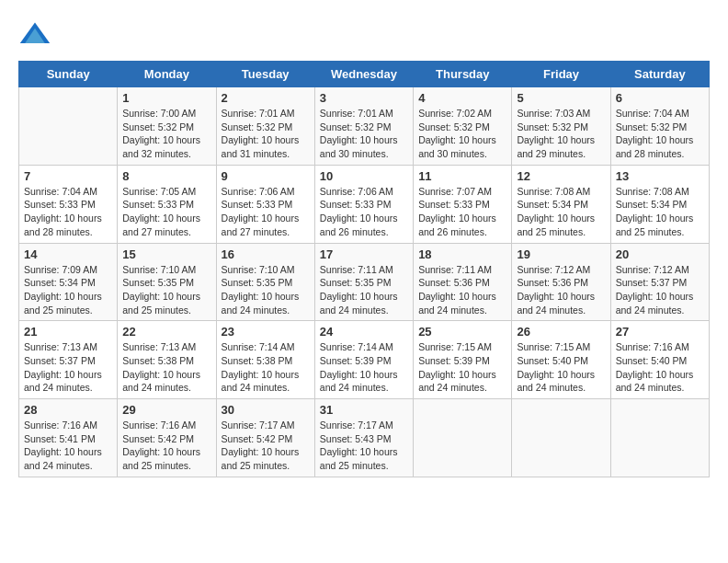 The width and height of the screenshot is (728, 563). Describe the element at coordinates (364, 445) in the screenshot. I see `day-info: Sunrise: 7:17 AM Sunset: 5:43 PM Dayligh…` at that location.